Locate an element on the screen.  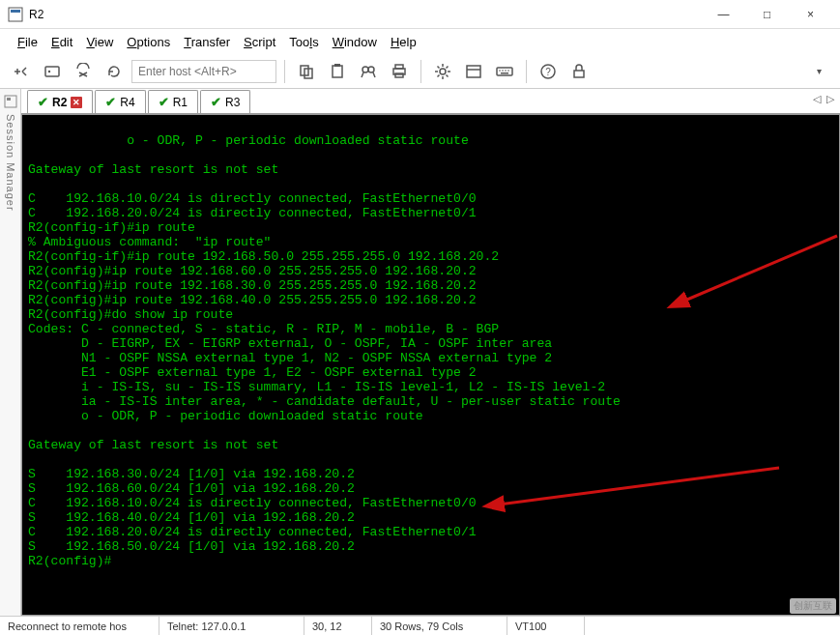
status-size: 30 Rows, 79 Cols is located at coordinates (440, 626).